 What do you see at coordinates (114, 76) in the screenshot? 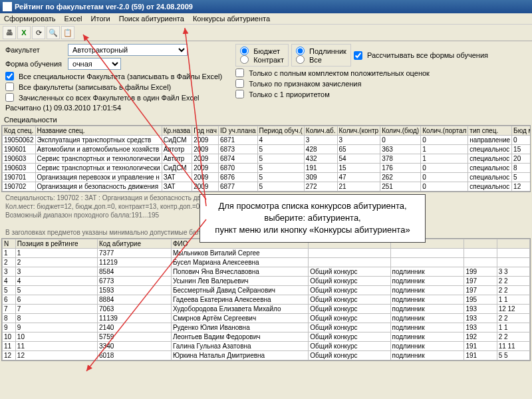
I see `cb-all-spec: Все специальности Факультета (записывать…` at bounding box center [114, 76].